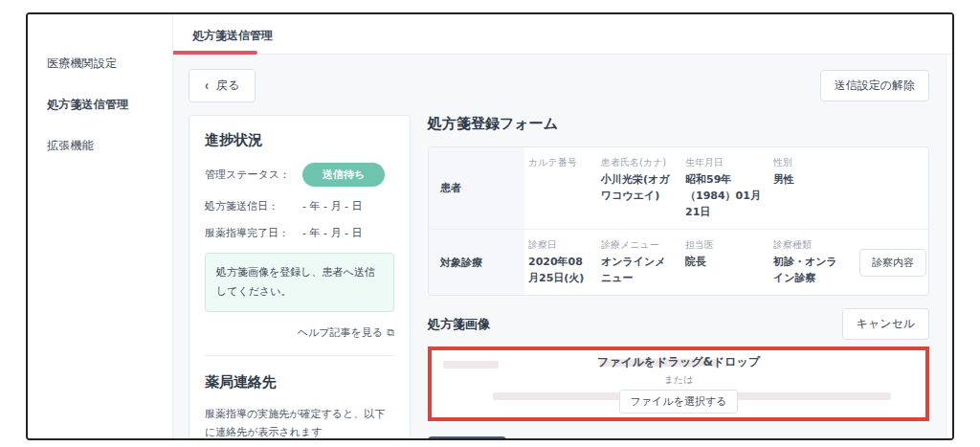 The width and height of the screenshot is (980, 447). I want to click on divider, so click(300, 356).